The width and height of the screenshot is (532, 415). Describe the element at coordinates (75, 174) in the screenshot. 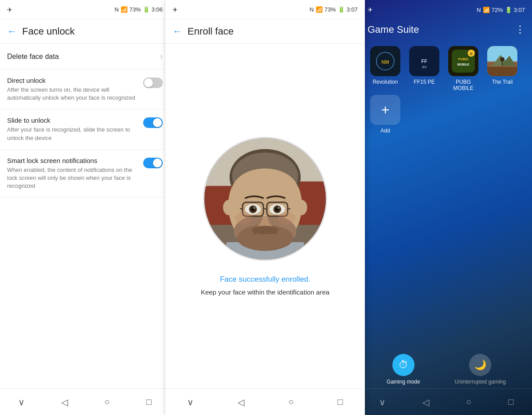

I see `smart-lock-text: Smart lock screen notifications When ena…` at that location.